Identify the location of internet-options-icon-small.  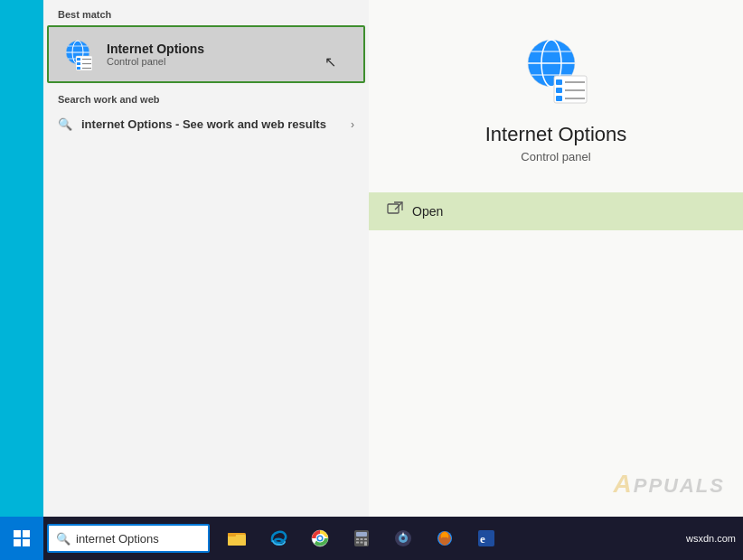
(78, 54).